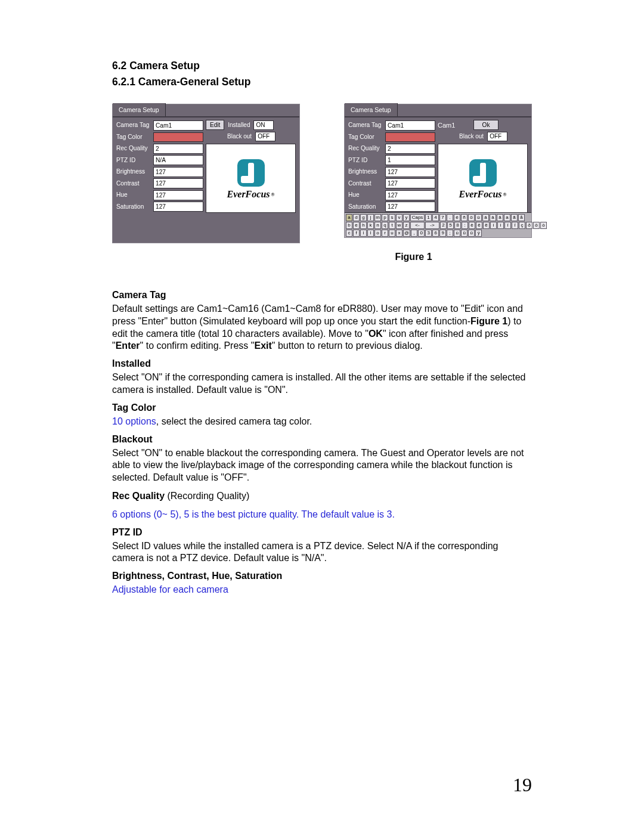 The width and height of the screenshot is (644, 833). I want to click on keyboard-key: à, so click(493, 218).